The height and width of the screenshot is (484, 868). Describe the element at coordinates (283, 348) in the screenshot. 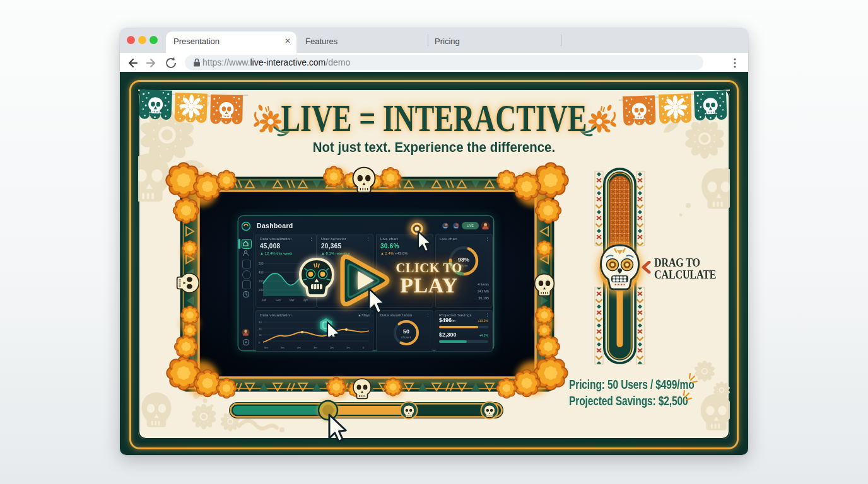

I see `svg-text: 5m` at that location.